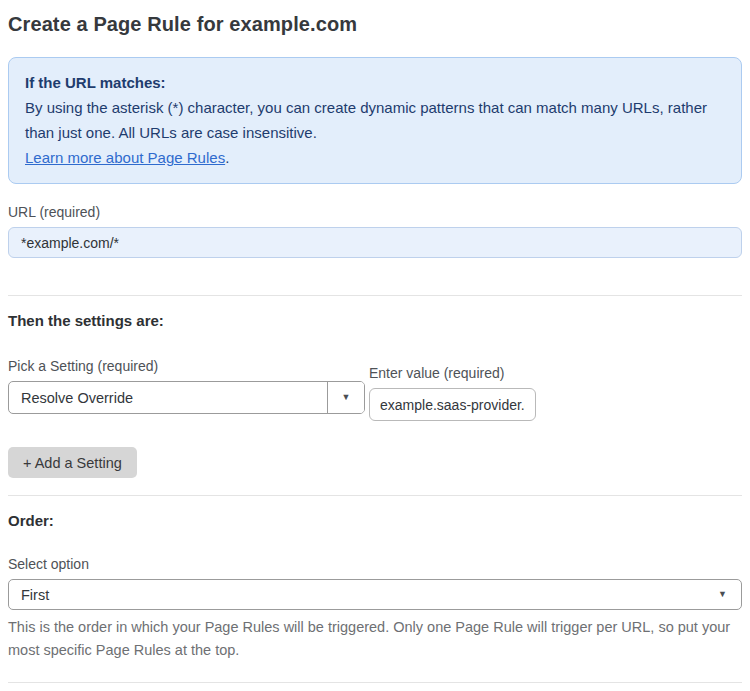 The height and width of the screenshot is (691, 750). I want to click on order-select: First ▼, so click(375, 594).